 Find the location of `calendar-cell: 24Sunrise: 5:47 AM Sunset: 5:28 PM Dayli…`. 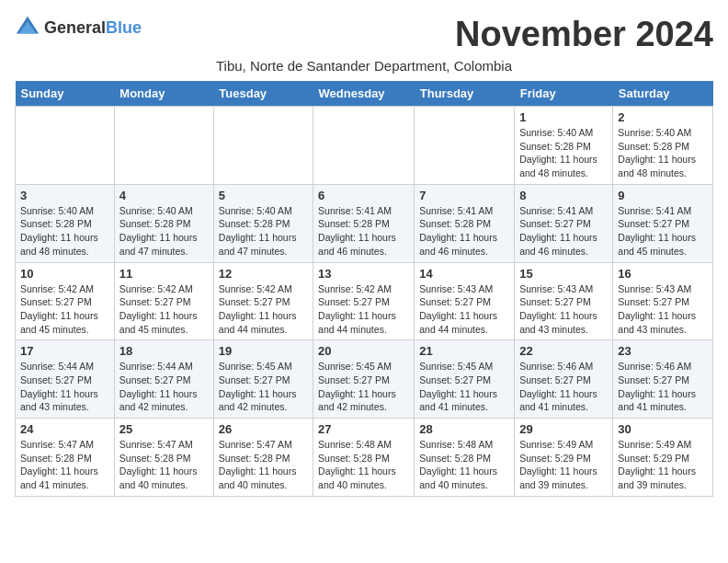

calendar-cell: 24Sunrise: 5:47 AM Sunset: 5:28 PM Dayli… is located at coordinates (65, 458).